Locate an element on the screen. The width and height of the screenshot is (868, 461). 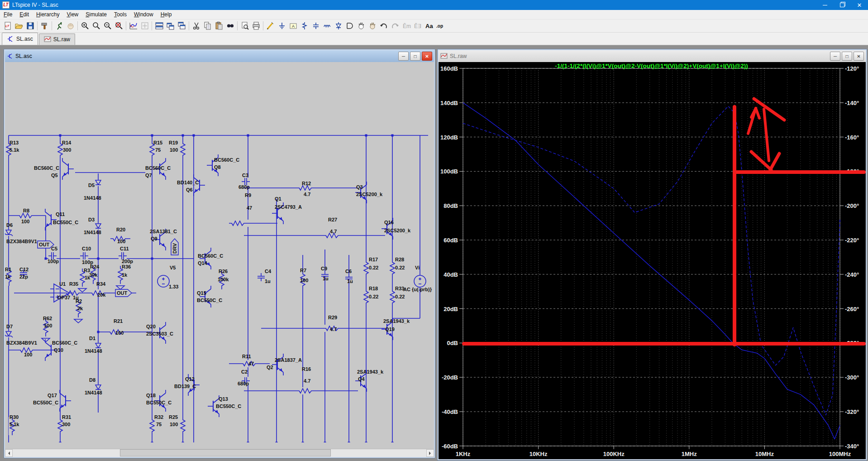
print-icon is located at coordinates (256, 26).